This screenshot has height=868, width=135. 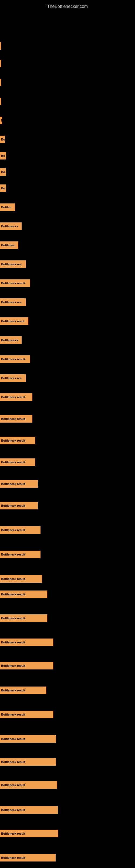 What do you see at coordinates (13, 378) in the screenshot?
I see `bar-19: Bottleneck res` at bounding box center [13, 378].